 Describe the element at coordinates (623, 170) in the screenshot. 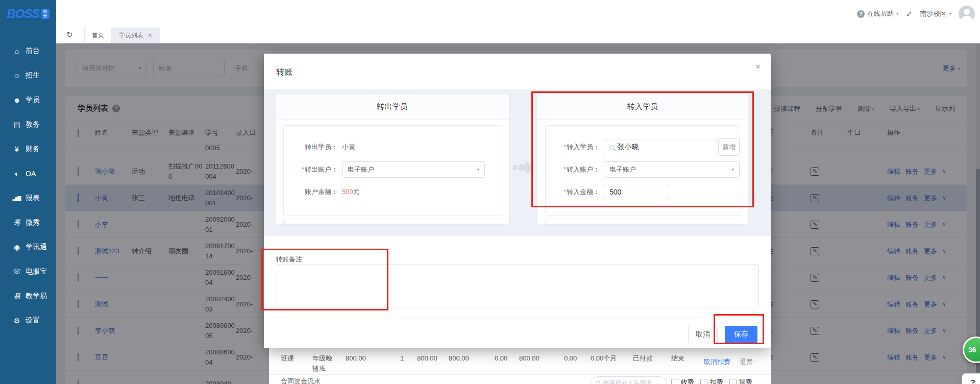

I see `in-account-value: 电子账户` at that location.